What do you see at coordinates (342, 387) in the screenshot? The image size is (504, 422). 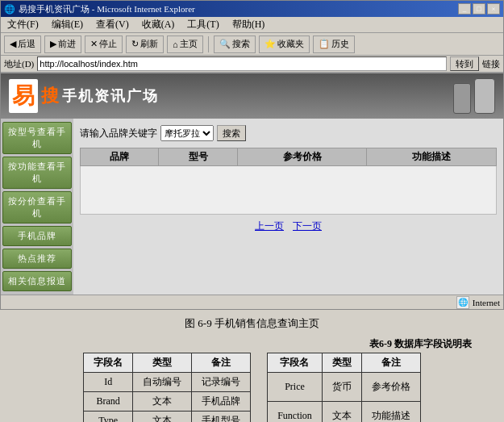 I see `type-price: 货币` at bounding box center [342, 387].